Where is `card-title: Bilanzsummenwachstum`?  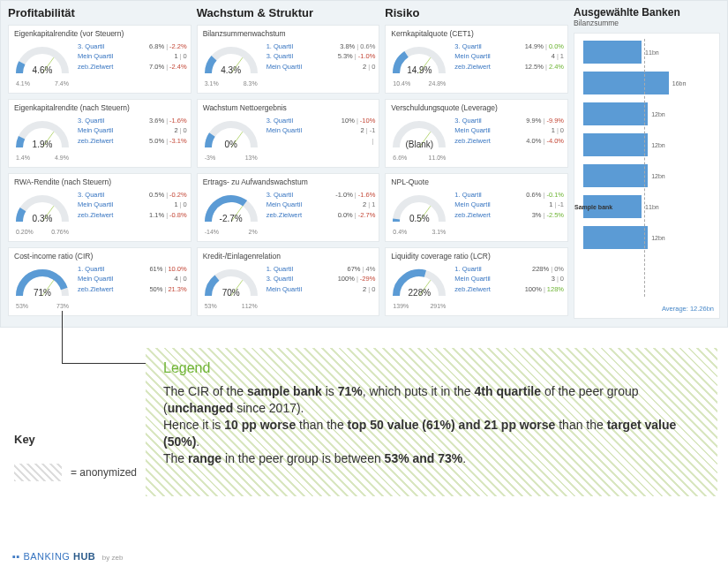
card-title: Bilanzsummenwachstum is located at coordinates (289, 34).